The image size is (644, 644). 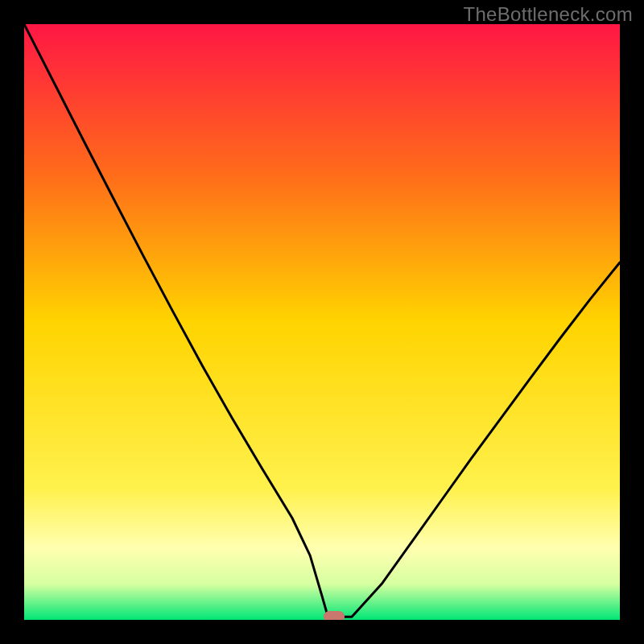 What do you see at coordinates (547, 14) in the screenshot?
I see `watermark-text: TheBottleneck.com` at bounding box center [547, 14].